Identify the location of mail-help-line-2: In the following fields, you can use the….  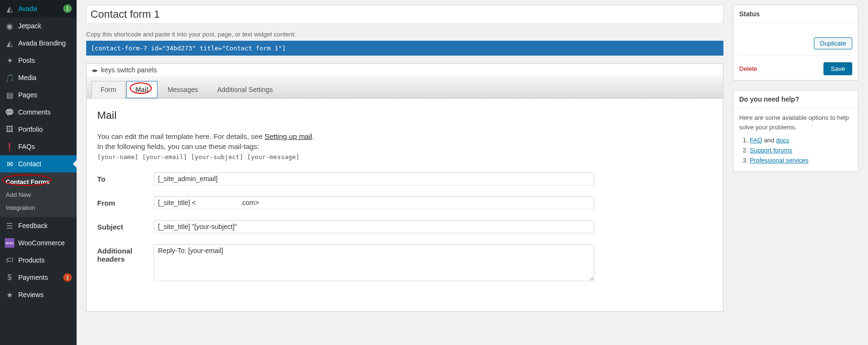
(405, 147).